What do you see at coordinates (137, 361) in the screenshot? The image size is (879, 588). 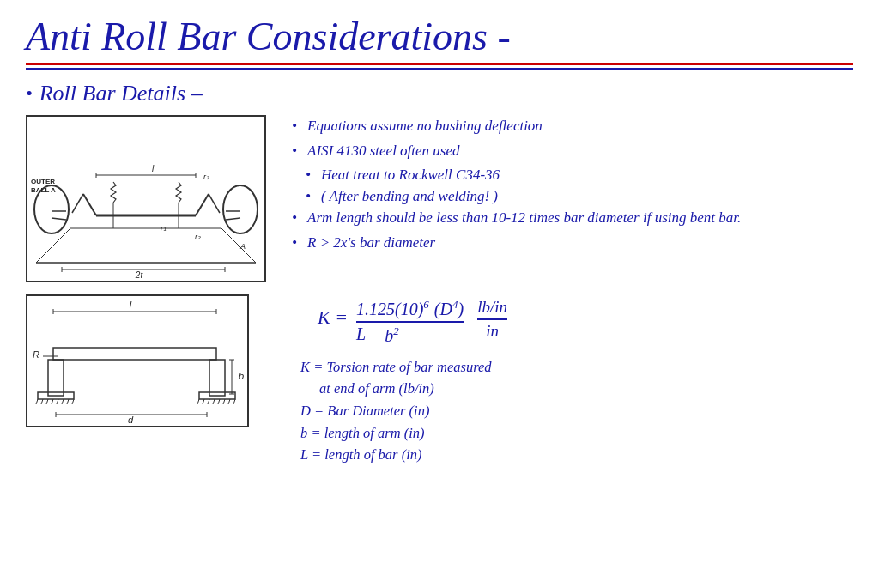 I see `bar-diagram: l R` at bounding box center [137, 361].